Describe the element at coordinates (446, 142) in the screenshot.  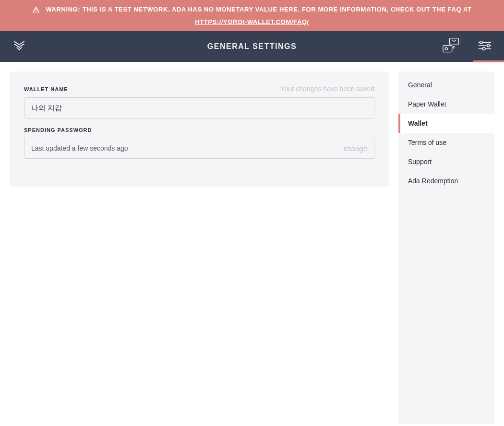
I see `sidebar-item-terms-of-use: Terms of use` at that location.